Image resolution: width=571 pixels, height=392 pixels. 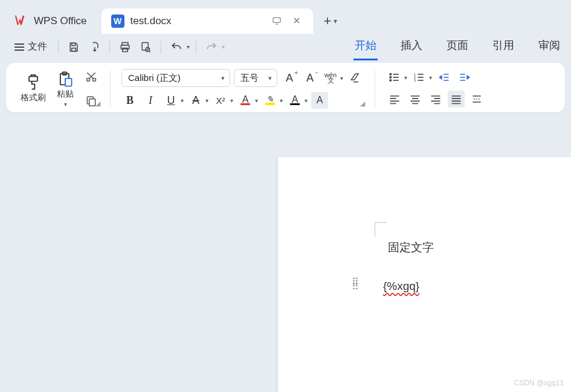 What do you see at coordinates (125, 47) in the screenshot?
I see `print-button` at bounding box center [125, 47].